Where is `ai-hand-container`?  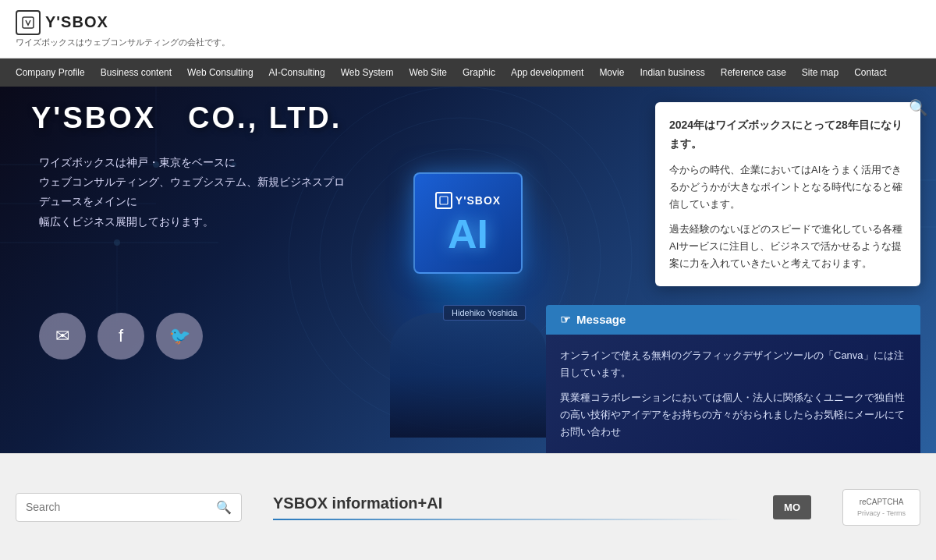 ai-hand-container is located at coordinates (468, 344).